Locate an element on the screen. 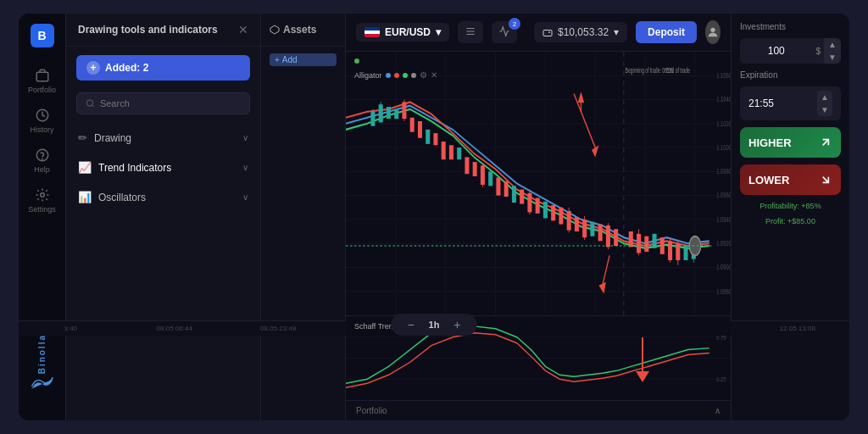 The height and width of the screenshot is (434, 868). time-tick-7: 12.05 13:08 is located at coordinates (798, 329).